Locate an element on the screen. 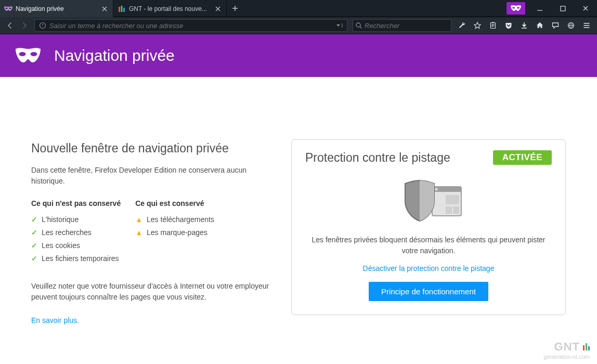  urlbar-dropmarker-icon is located at coordinates (341, 25).